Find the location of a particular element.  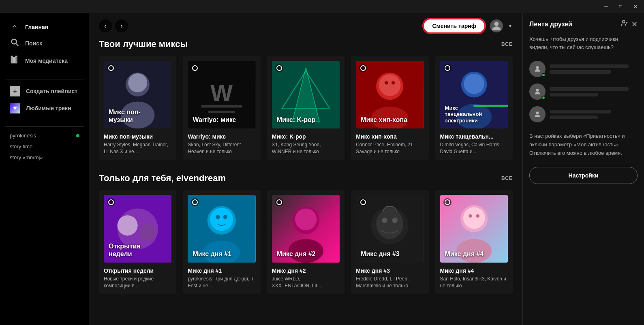

create-playlist-button: + Создать плейлист is located at coordinates (45, 91).